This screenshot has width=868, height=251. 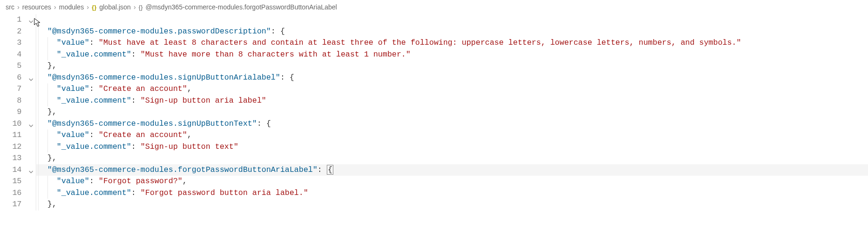 What do you see at coordinates (115, 7) in the screenshot?
I see `breadcrumb-item-file: global.json` at bounding box center [115, 7].